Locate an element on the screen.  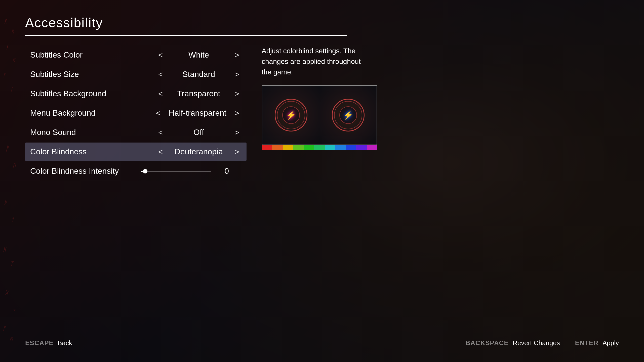
arrow-right-subtitles-size: > is located at coordinates (237, 74).